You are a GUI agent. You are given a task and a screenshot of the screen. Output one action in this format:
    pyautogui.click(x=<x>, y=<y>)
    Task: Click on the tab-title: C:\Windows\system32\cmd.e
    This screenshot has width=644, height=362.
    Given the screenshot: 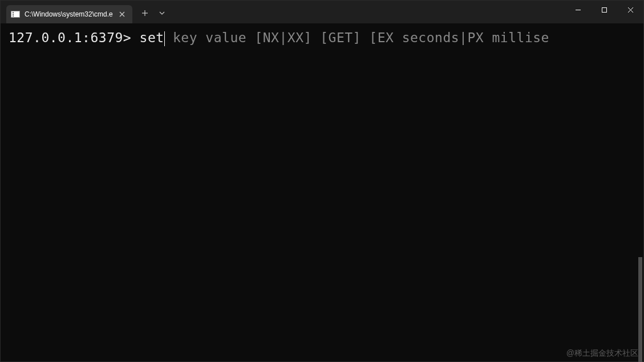 What is the action you would take?
    pyautogui.click(x=68, y=14)
    